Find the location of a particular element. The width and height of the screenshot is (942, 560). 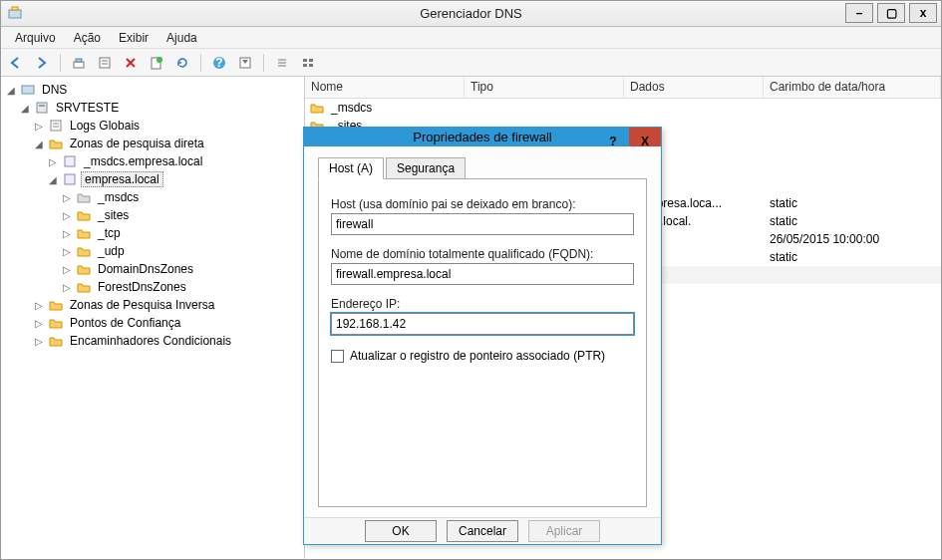

filter-icon is located at coordinates (245, 63).